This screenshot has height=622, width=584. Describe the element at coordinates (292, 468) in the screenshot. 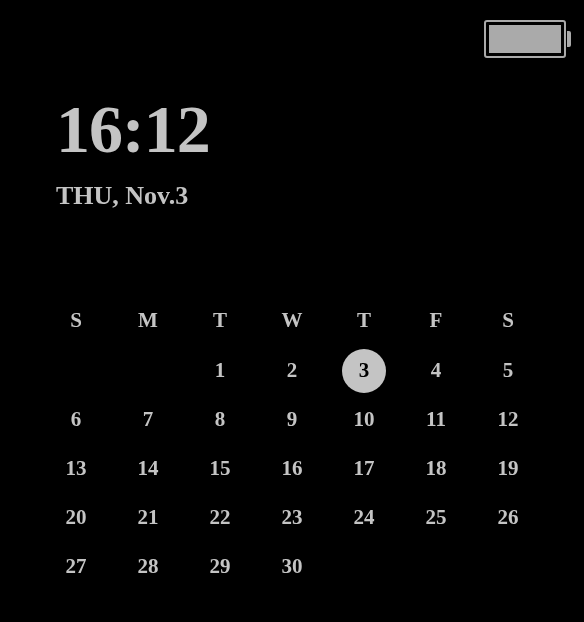

I see `calendar-day: 16` at that location.